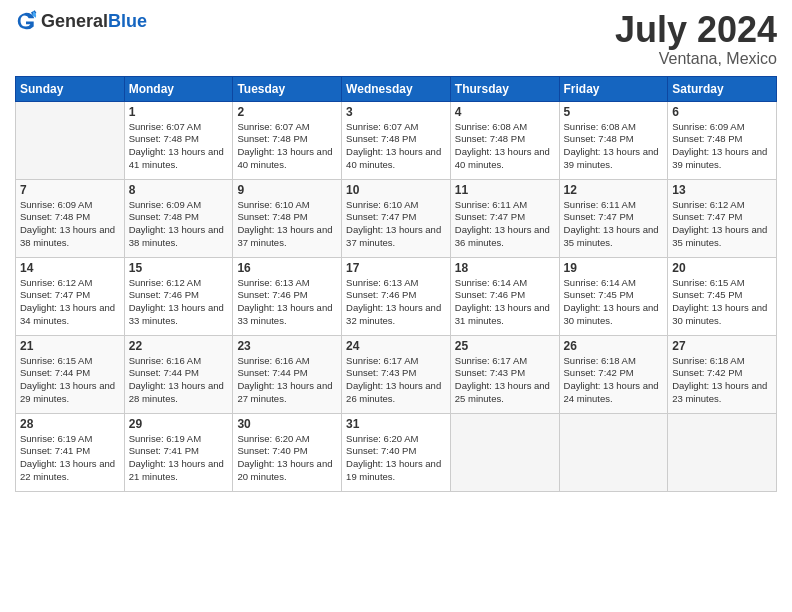 The image size is (792, 612). What do you see at coordinates (614, 374) in the screenshot?
I see `calendar-cell: 26Sunrise: 6:18 AM Sunset: 7:42 PM Dayli…` at bounding box center [614, 374].